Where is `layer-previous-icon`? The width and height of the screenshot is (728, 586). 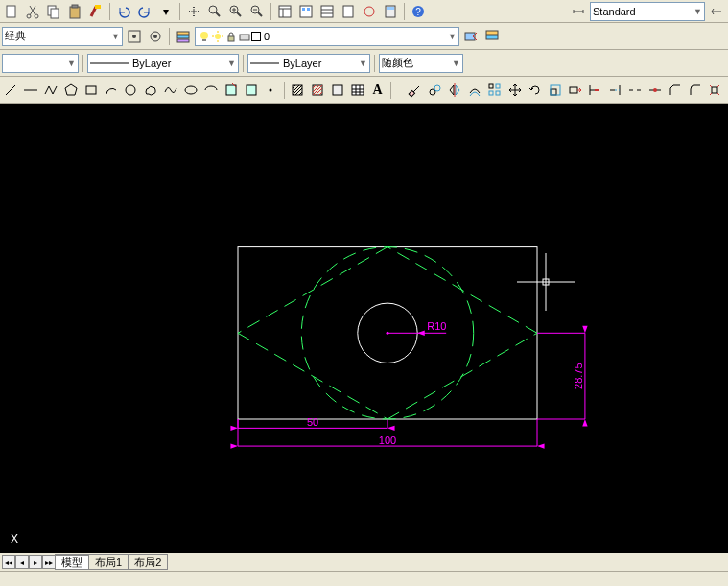
layer-previous-icon is located at coordinates (471, 36).